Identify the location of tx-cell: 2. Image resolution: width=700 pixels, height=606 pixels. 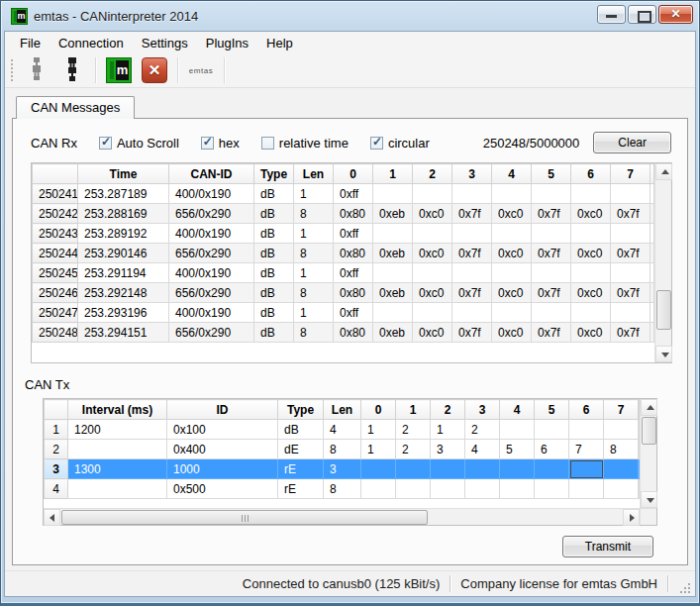
(414, 450).